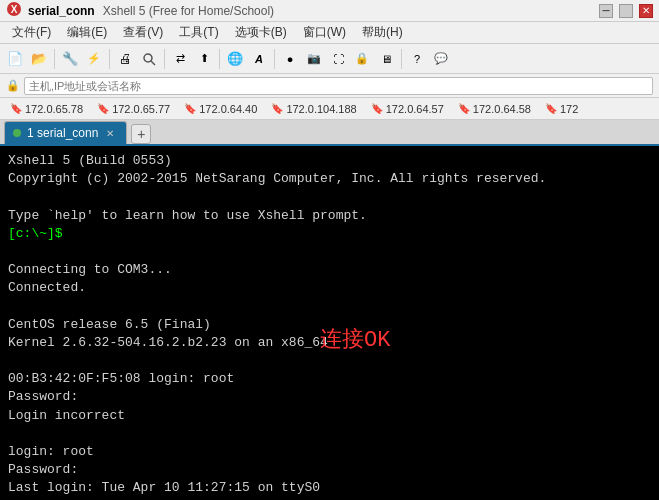 The height and width of the screenshot is (500, 659). What do you see at coordinates (330, 86) in the screenshot?
I see `address-bar: 🔒` at bounding box center [330, 86].